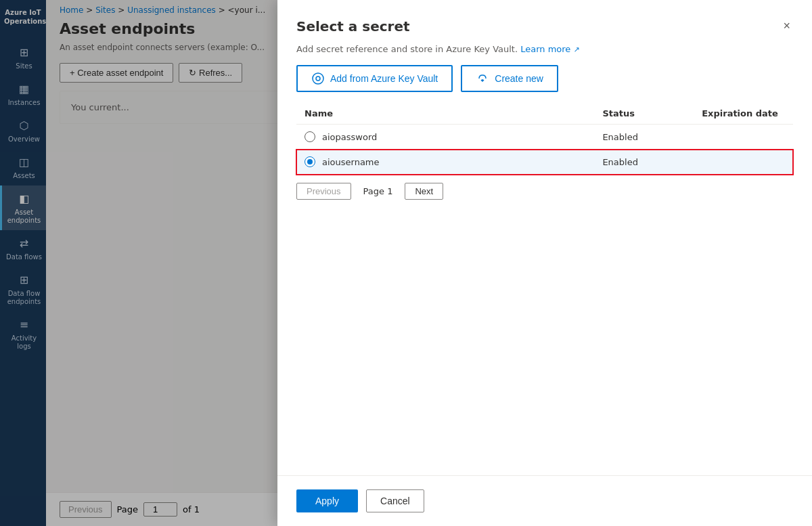 The height and width of the screenshot is (526, 812). Describe the element at coordinates (351, 162) in the screenshot. I see `row2-name: aiousername` at that location.